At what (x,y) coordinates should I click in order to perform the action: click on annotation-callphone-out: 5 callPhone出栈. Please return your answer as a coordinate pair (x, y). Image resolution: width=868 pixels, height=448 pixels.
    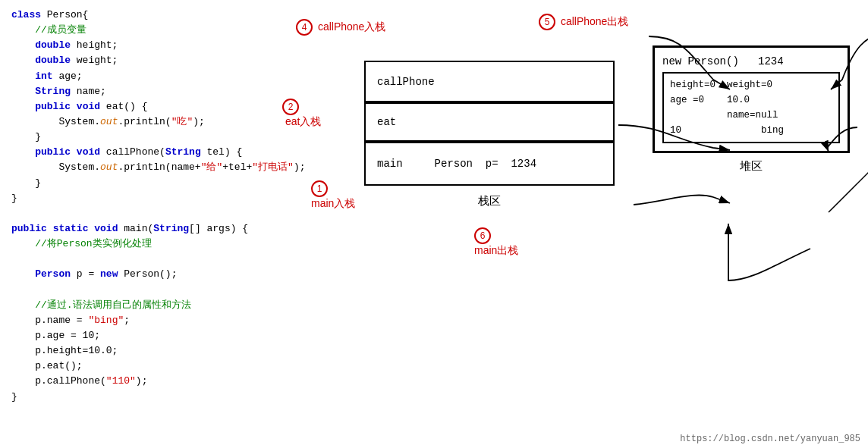
    Looking at the image, I should click on (583, 22).